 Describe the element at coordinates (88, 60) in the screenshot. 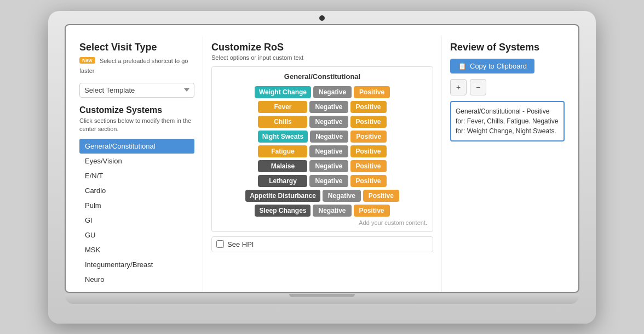

I see `new-badge: New` at that location.